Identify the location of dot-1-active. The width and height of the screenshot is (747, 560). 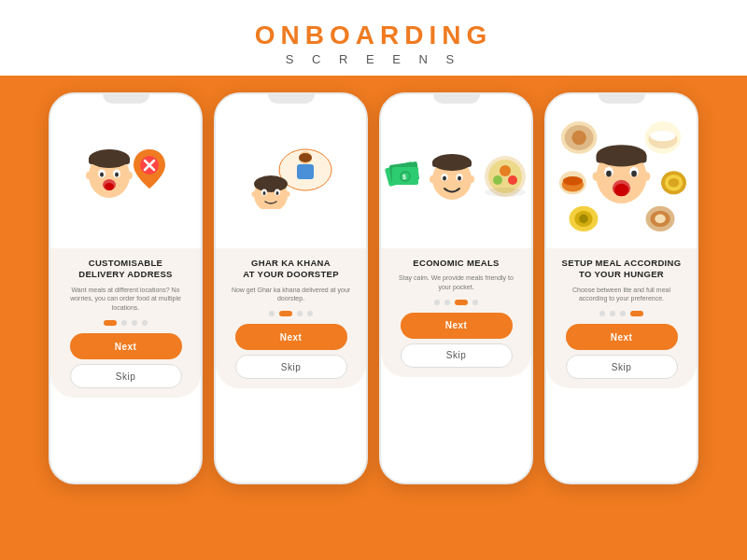
(286, 314).